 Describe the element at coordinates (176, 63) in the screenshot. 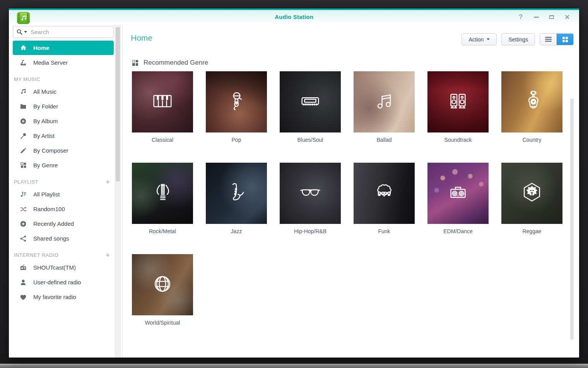

I see `section-title: Recommended Genre` at that location.